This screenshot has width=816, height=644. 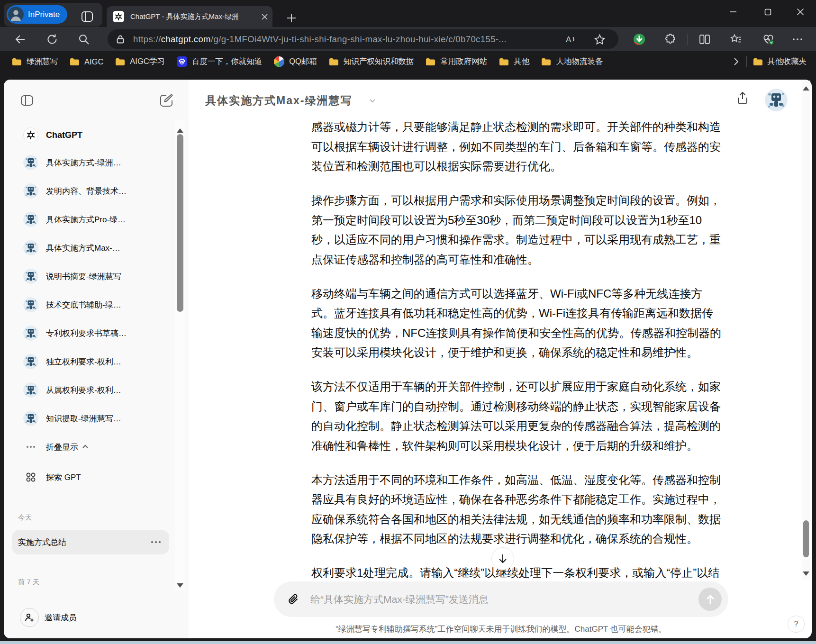 I want to click on back-icon, so click(x=20, y=39).